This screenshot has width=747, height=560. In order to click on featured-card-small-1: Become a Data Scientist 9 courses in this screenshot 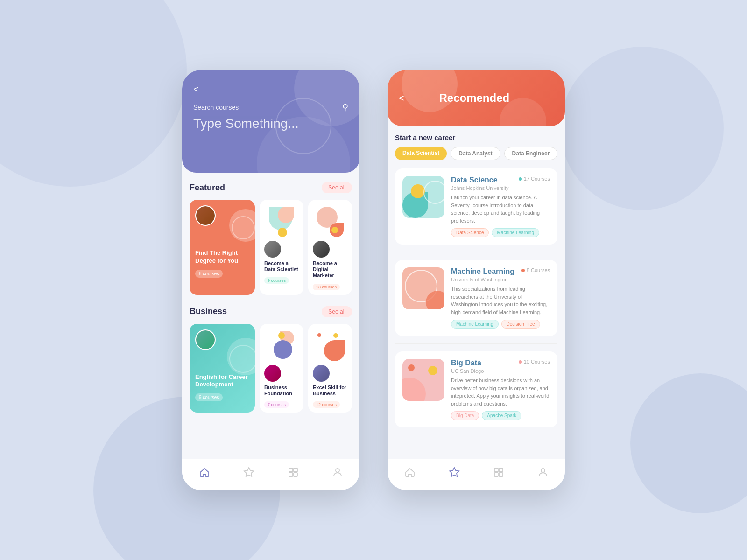, I will do `click(282, 247)`.